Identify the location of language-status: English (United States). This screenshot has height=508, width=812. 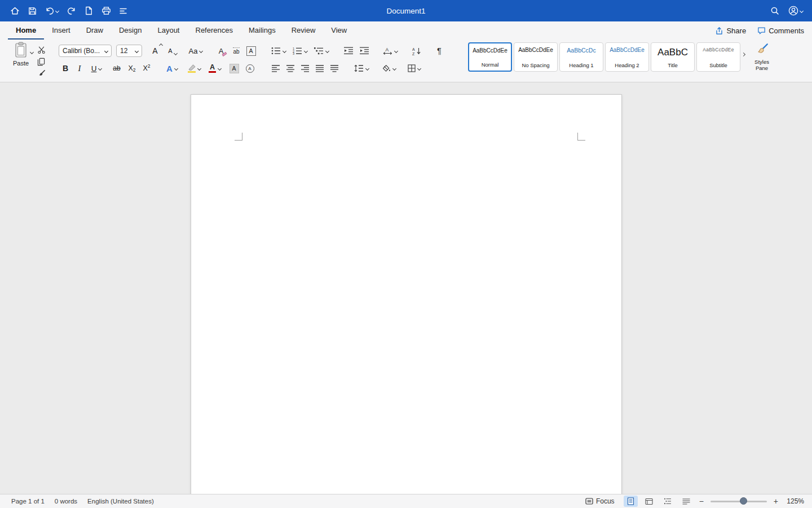
(121, 501).